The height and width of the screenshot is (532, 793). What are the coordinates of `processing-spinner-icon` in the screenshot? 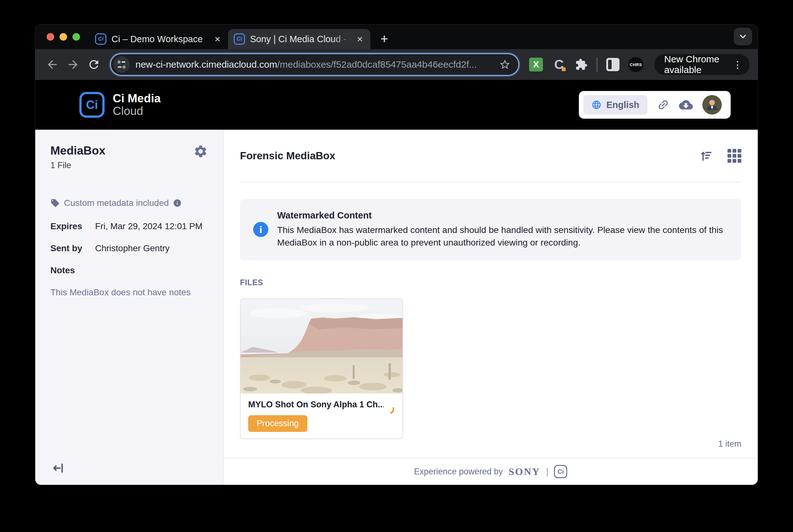 It's located at (389, 409).